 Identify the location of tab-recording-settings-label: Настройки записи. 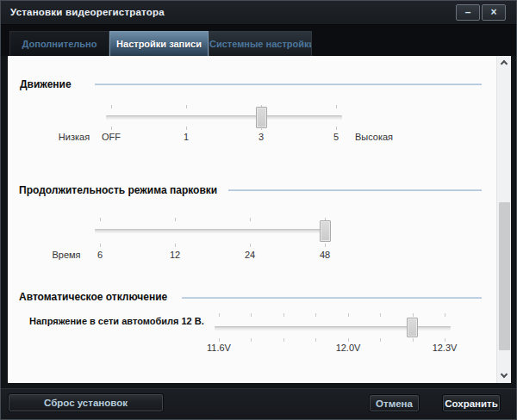
(159, 44).